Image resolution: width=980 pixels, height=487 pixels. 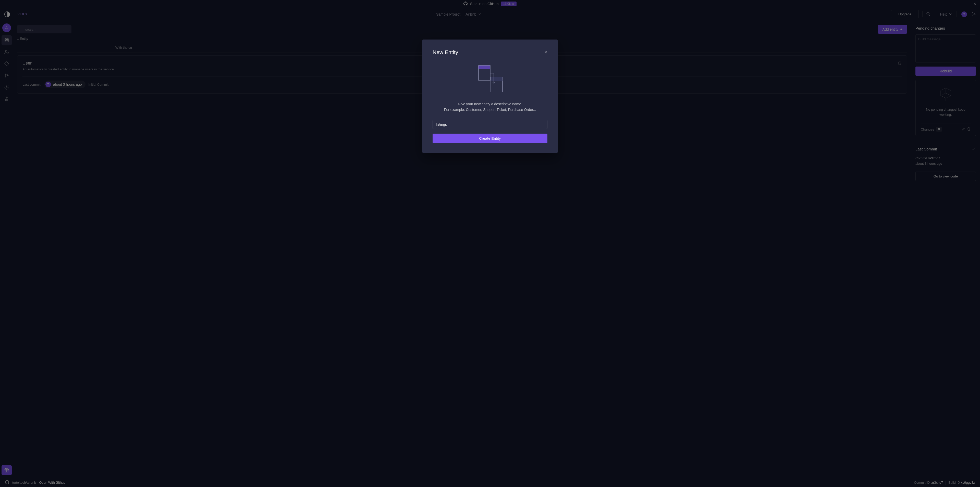 I want to click on modal-hint: Give your new entity a descriptive name.…, so click(x=490, y=107).